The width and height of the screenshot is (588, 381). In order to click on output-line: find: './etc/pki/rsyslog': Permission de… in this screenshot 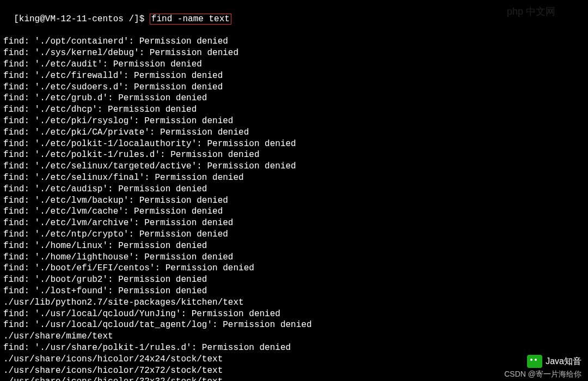, I will do `click(294, 121)`.